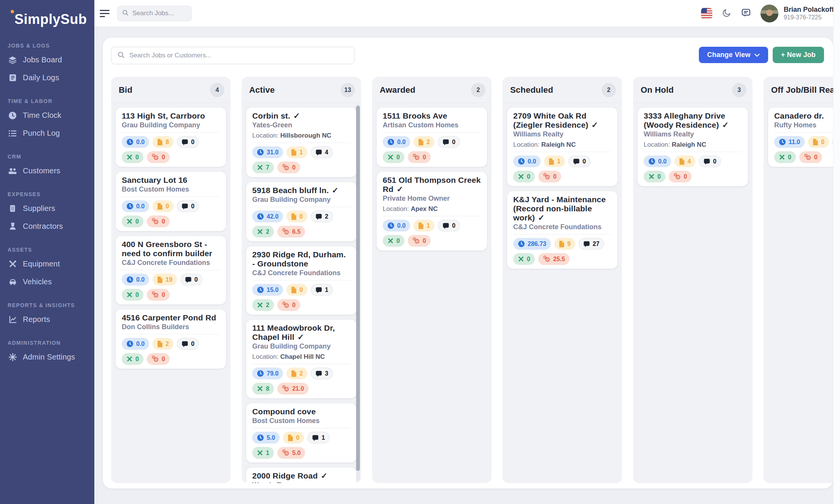 Image resolution: width=840 pixels, height=504 pixels. I want to click on job-card: 113 High St, Carrboro Grau Building Comp…, so click(171, 137).